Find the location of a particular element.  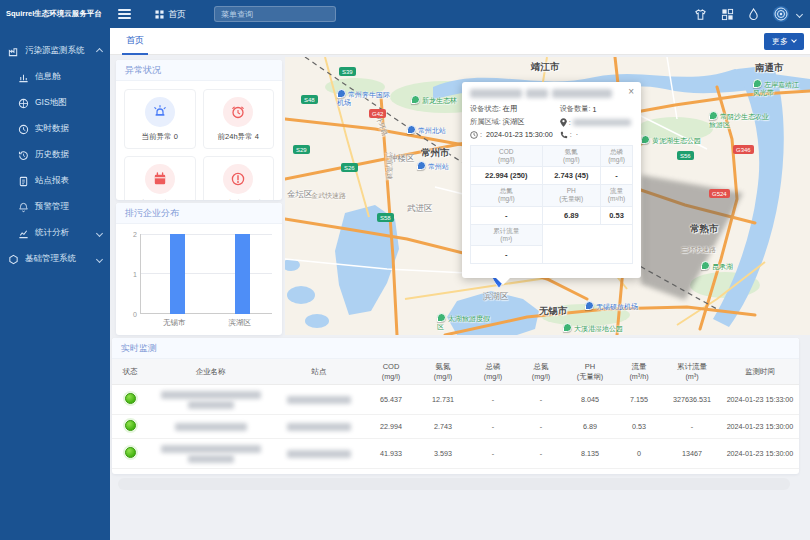

abnormal-card-unhandled: 前24h未处理异常 4 is located at coordinates (239, 178).